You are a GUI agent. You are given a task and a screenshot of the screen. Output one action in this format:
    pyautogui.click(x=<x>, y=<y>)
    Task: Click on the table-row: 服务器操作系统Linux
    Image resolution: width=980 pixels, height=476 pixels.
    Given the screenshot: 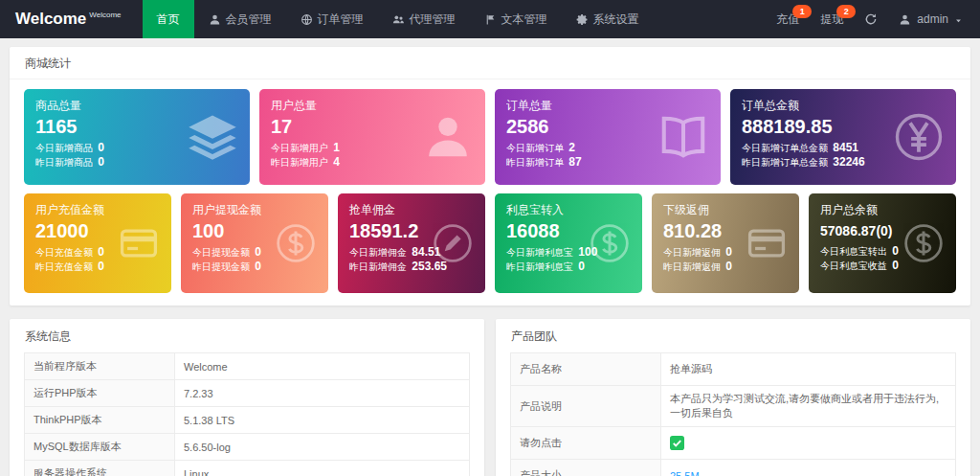 What is the action you would take?
    pyautogui.click(x=247, y=468)
    